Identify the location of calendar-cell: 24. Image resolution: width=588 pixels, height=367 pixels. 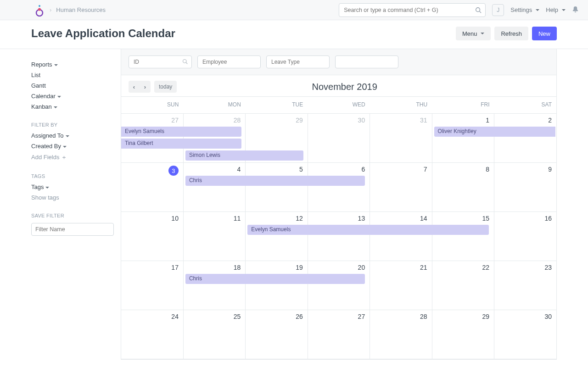
(152, 335).